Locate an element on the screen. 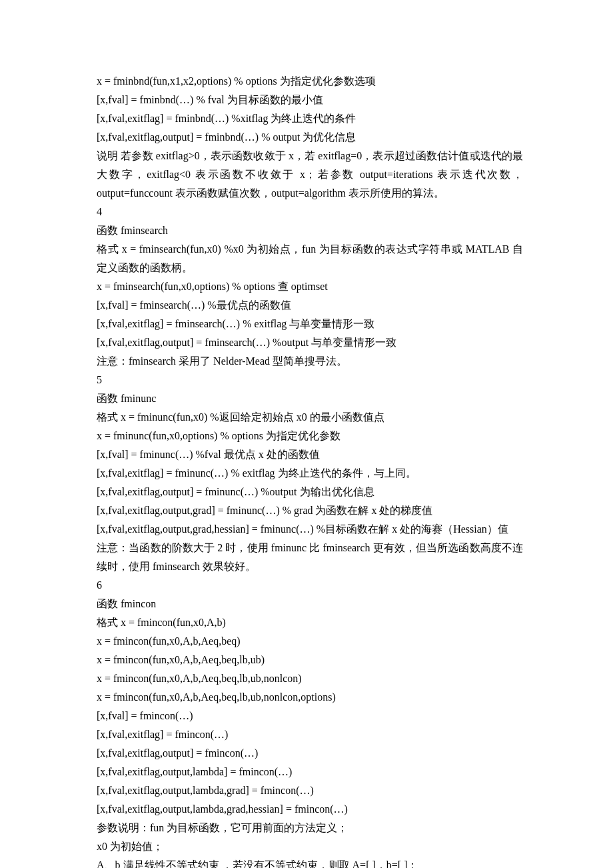 This screenshot has height=868, width=613. text-line: 函数 fmincon is located at coordinates (310, 604).